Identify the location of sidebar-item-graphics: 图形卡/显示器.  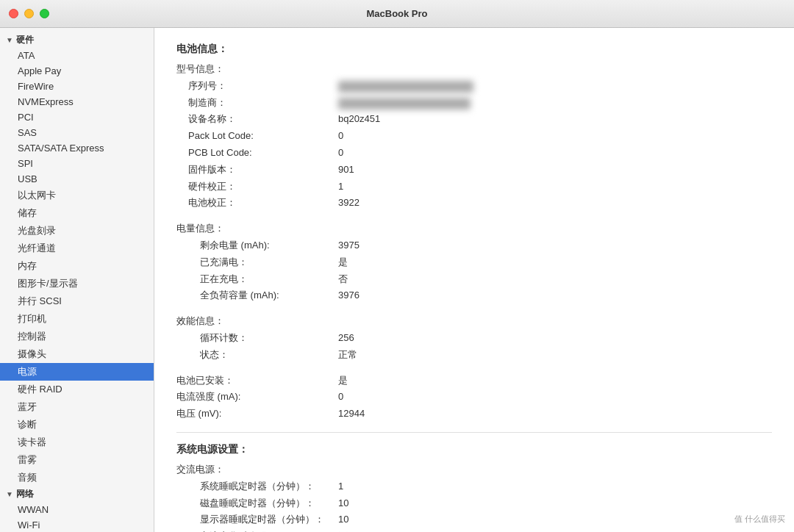
(76, 284).